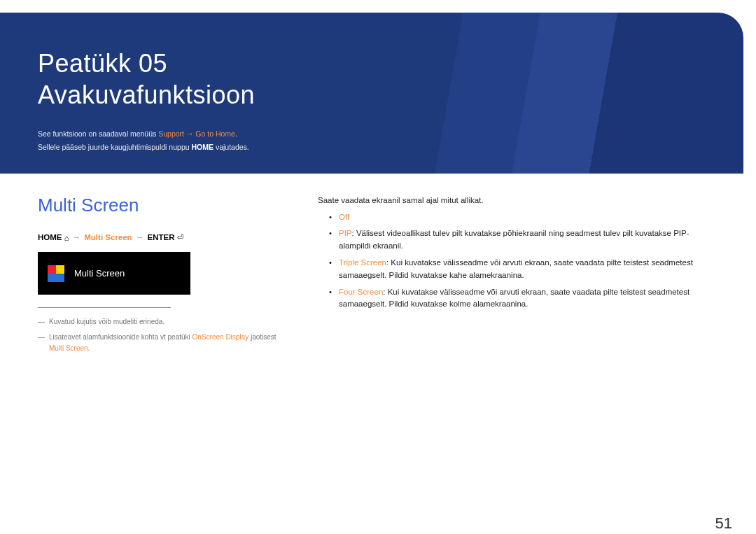  What do you see at coordinates (69, 349) in the screenshot?
I see `note-highlight: Multi Screen` at bounding box center [69, 349].